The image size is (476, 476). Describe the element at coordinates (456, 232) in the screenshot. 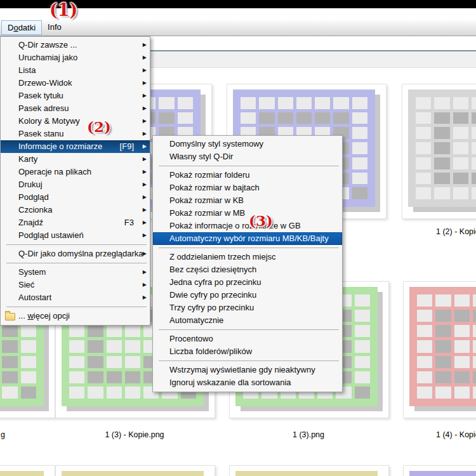

I see `file-name-label: 1 (2) - Kopie` at that location.